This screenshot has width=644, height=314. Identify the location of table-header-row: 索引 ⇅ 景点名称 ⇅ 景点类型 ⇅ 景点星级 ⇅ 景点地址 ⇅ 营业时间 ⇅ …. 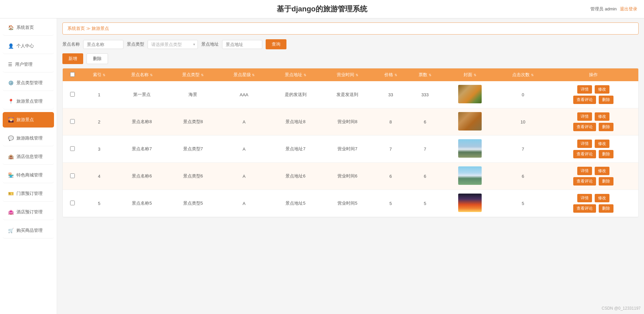
(351, 75).